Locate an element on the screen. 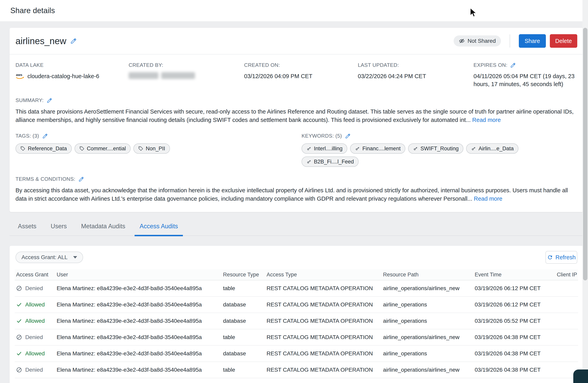  edit-terms-icon is located at coordinates (81, 179).